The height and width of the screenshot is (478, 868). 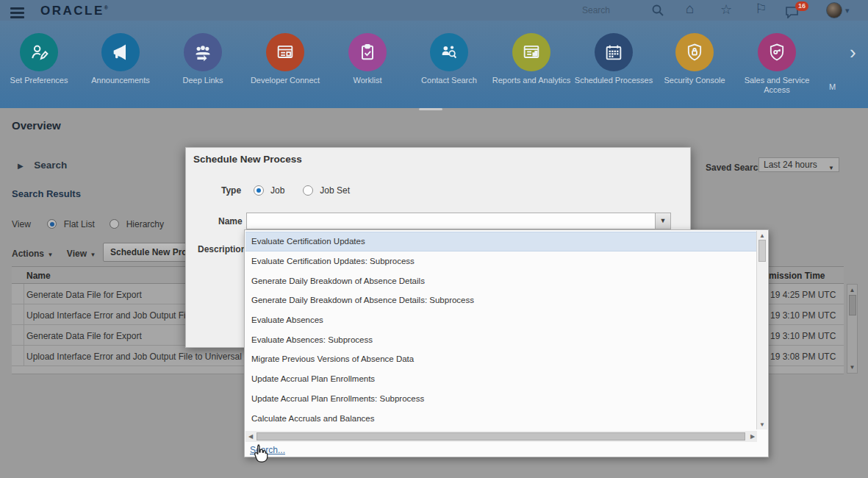 I want to click on dropdown-item: Update Accrual Plan Enrollments: Subproc…, so click(x=501, y=399).